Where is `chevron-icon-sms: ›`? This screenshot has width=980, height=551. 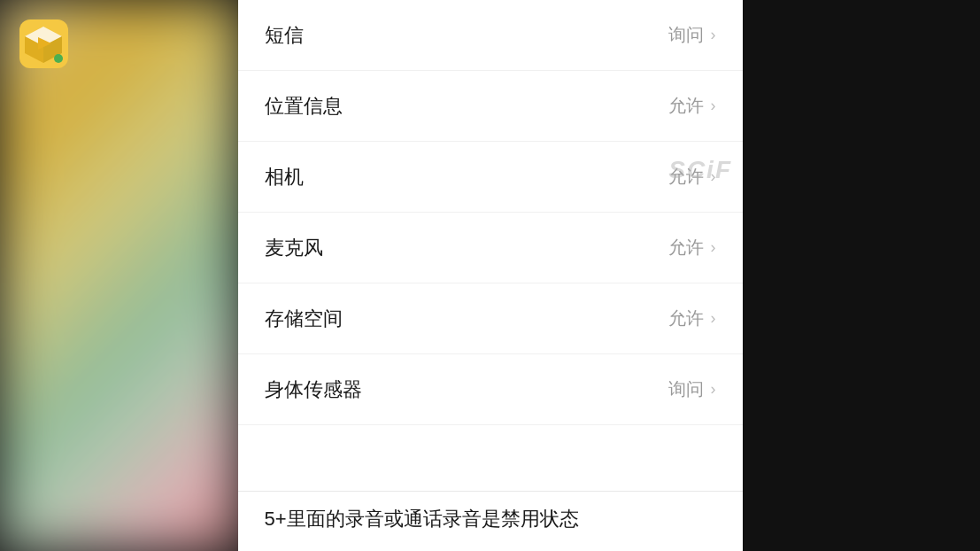 chevron-icon-sms: › is located at coordinates (714, 35).